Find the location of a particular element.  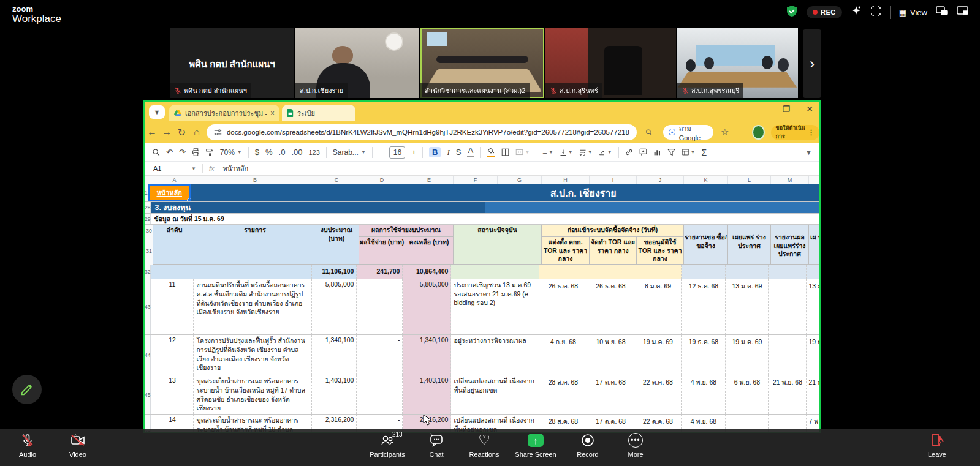

participants-control: 213 Participants is located at coordinates (387, 445).